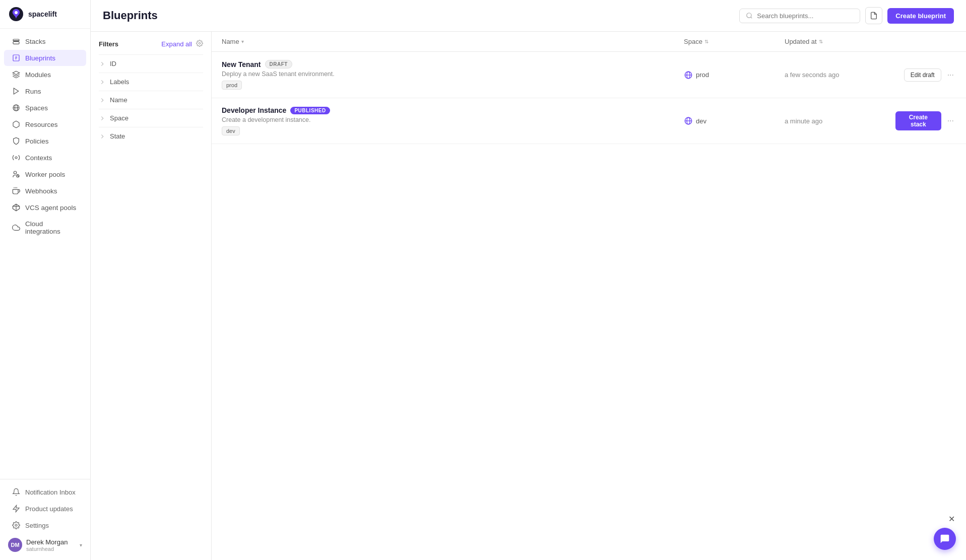 The width and height of the screenshot is (966, 560). What do you see at coordinates (109, 44) in the screenshot?
I see `filters-title: Filters` at bounding box center [109, 44].